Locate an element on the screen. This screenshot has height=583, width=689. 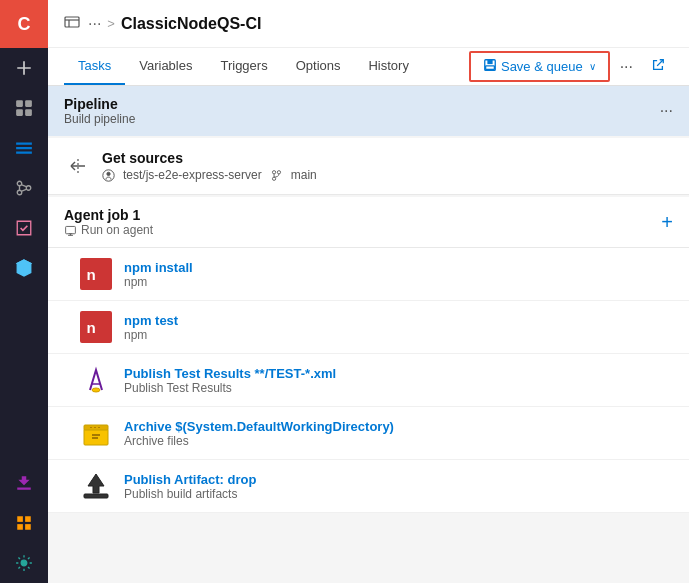
npm-test-info: npm test npm is located at coordinates (151, 328).